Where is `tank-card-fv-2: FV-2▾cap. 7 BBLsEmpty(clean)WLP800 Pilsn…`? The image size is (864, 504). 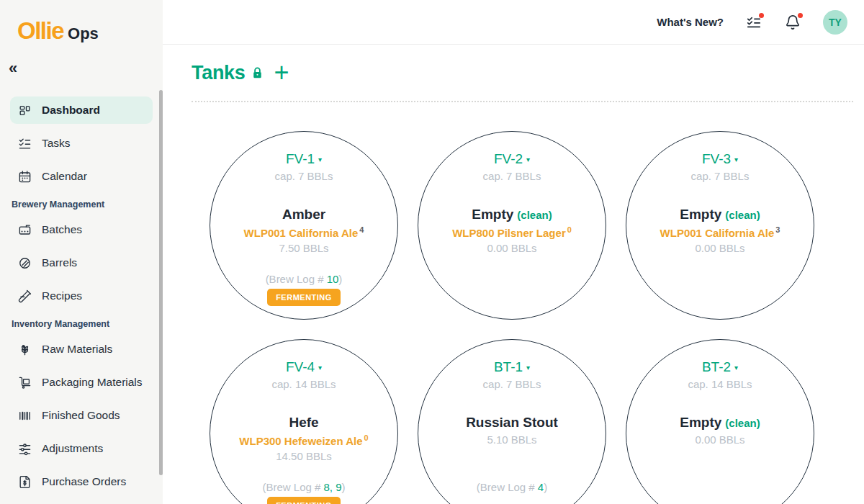 tank-card-fv-2: FV-2▾cap. 7 BBLsEmpty(clean)WLP800 Pilsn… is located at coordinates (512, 225).